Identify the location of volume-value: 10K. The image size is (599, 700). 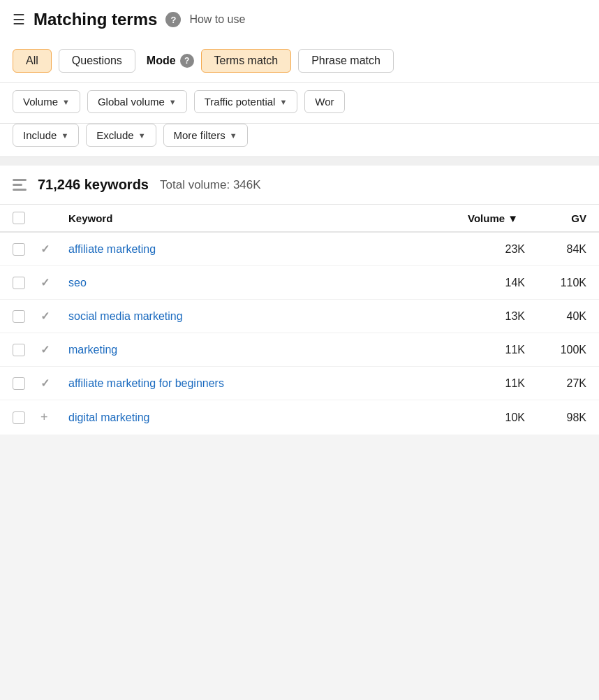
(499, 418).